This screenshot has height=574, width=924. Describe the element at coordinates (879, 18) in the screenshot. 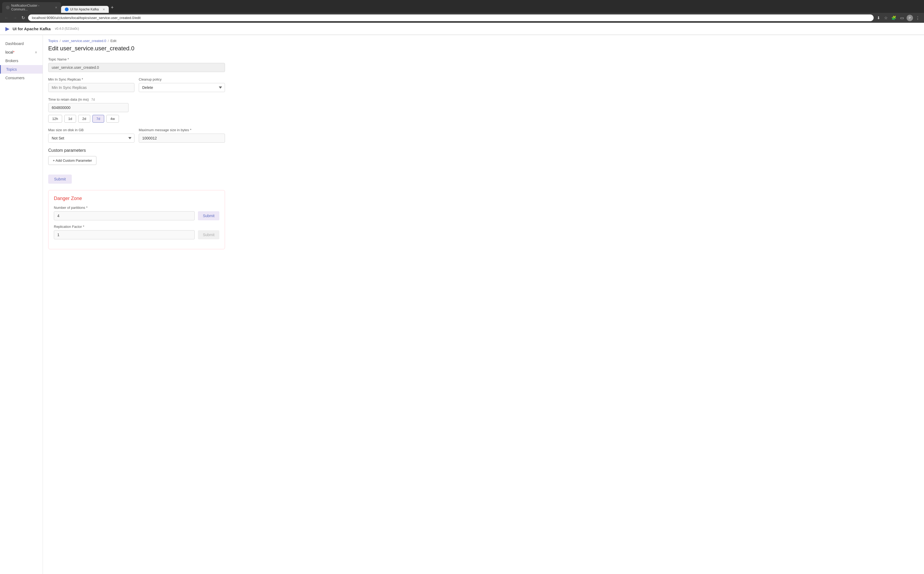

I see `download-icon: ⬇` at that location.